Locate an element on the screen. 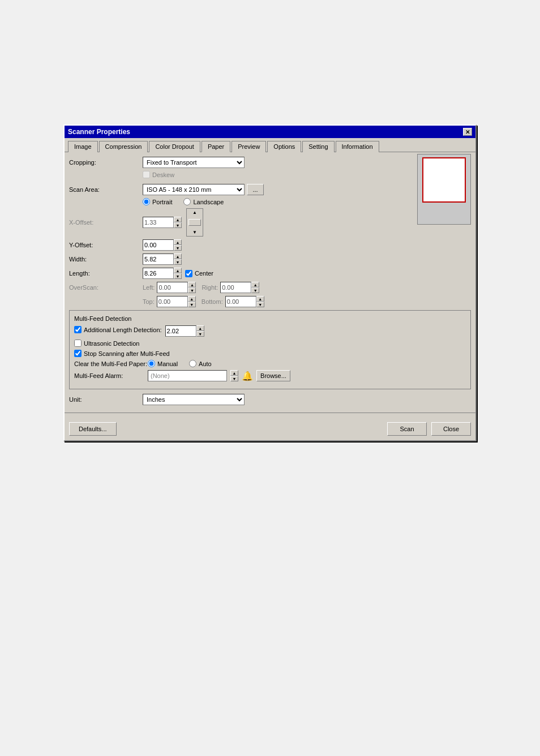  close-button-titlebar: ✕ is located at coordinates (468, 132).